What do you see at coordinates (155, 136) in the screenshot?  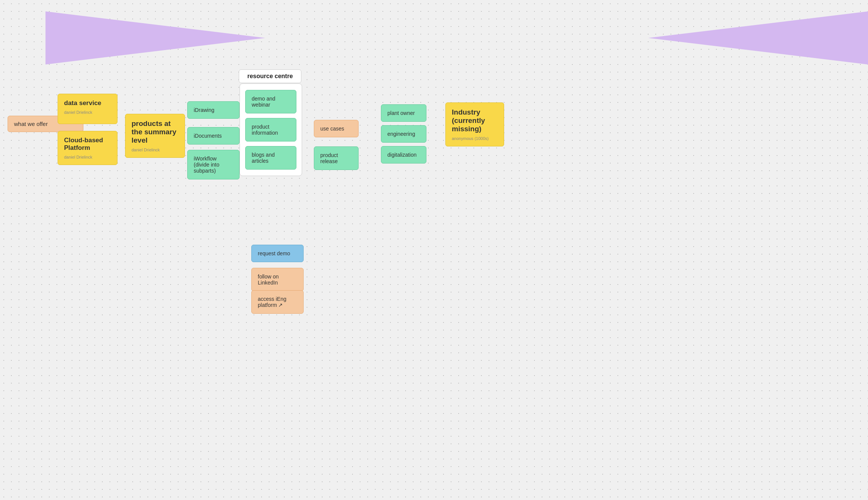 I see `products-summary-card: products at the summary level daniel Dri…` at bounding box center [155, 136].